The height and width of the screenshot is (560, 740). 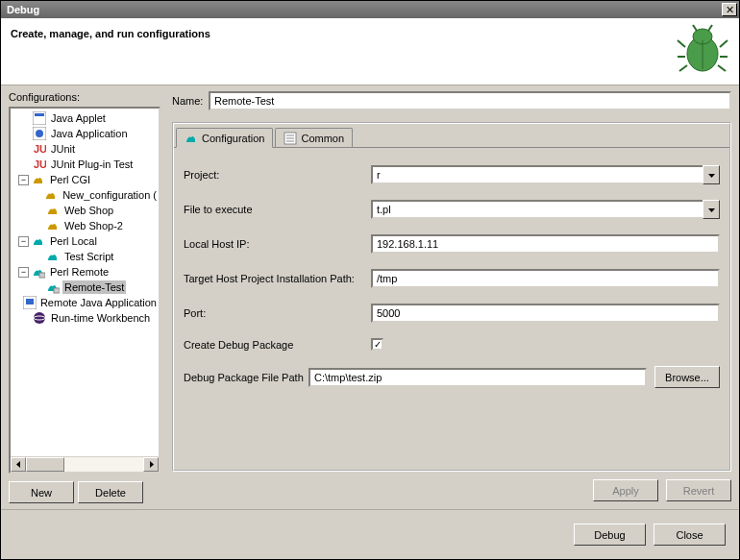 I want to click on tree-item-remote-test: Remote-Test, so click(x=85, y=287).